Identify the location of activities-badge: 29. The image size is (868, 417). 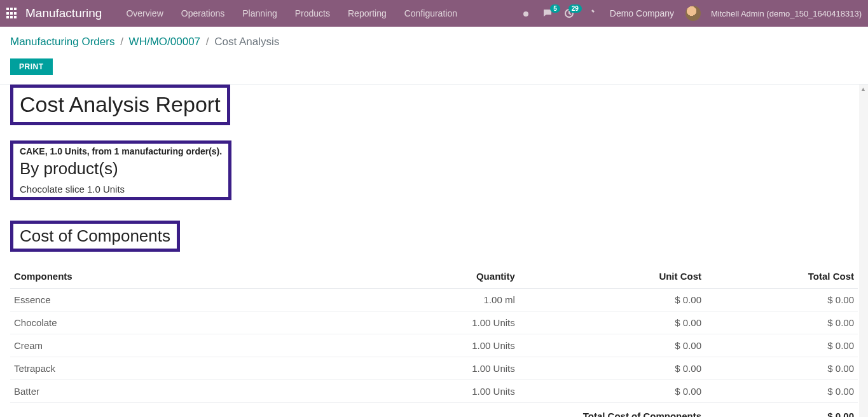
(575, 9).